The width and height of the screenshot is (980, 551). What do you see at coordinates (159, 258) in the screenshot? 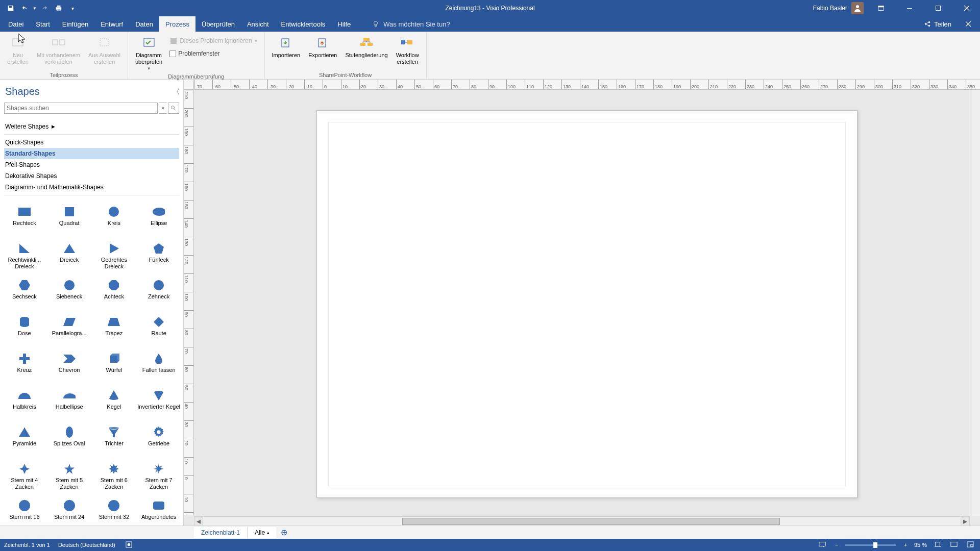
I see `shape-pent: Fünfeck` at bounding box center [159, 258].